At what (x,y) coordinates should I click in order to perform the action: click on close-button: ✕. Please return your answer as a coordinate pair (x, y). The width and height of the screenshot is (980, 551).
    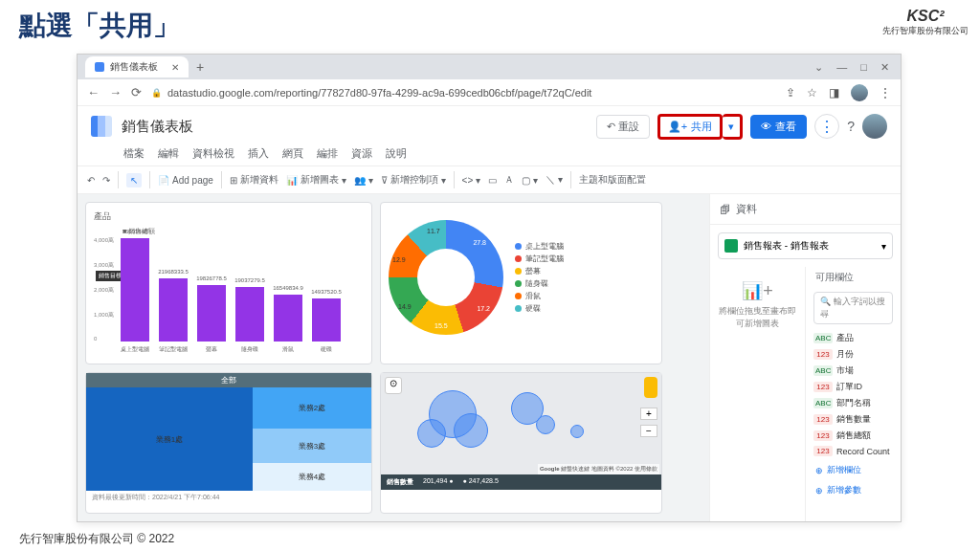
    Looking at the image, I should click on (884, 67).